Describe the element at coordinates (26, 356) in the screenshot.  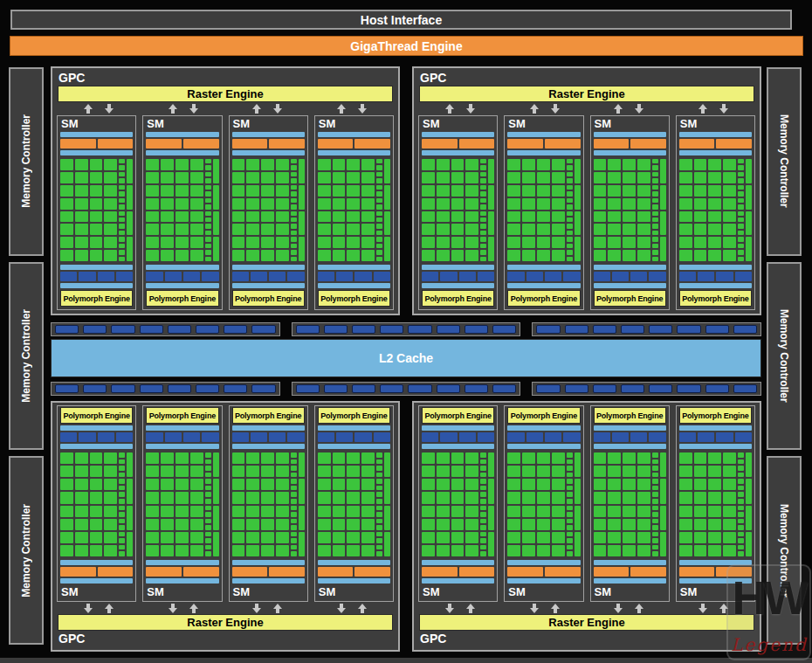
I see `memory-controller-column-left: Memory ControllerMemory ControllerMemory…` at that location.